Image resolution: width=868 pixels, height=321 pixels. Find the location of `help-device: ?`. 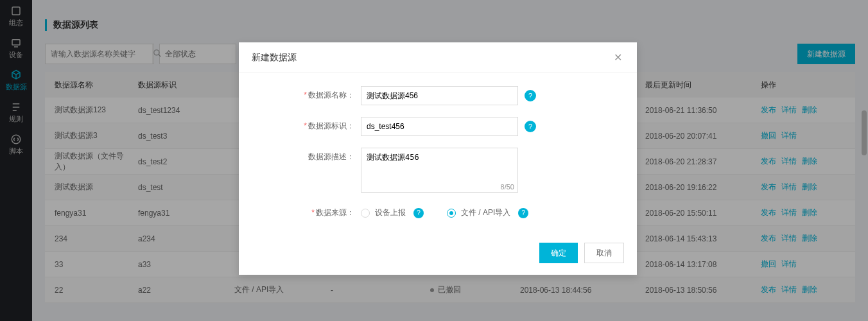

help-device: ? is located at coordinates (419, 213).